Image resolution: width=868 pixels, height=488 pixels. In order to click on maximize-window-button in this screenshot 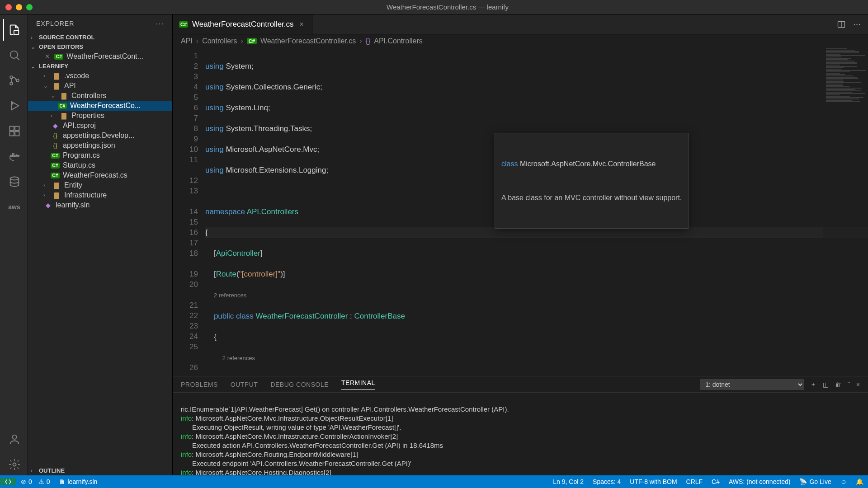, I will do `click(29, 7)`.